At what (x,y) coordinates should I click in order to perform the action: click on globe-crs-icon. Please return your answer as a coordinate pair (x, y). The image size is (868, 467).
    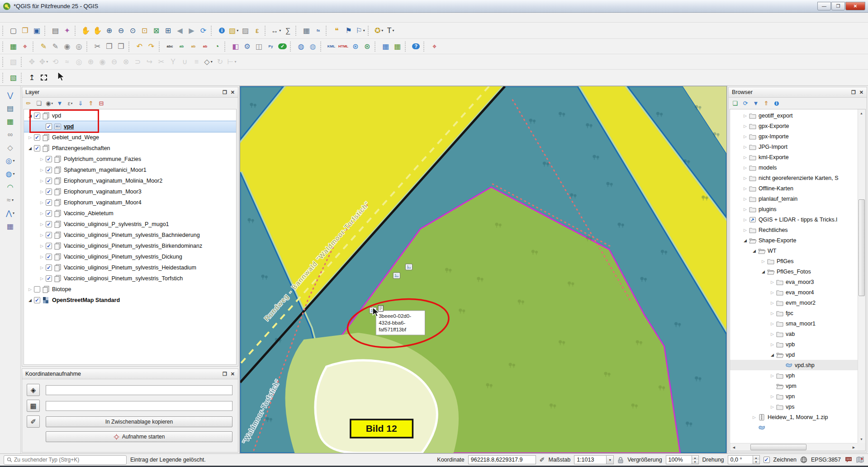
    Looking at the image, I should click on (804, 460).